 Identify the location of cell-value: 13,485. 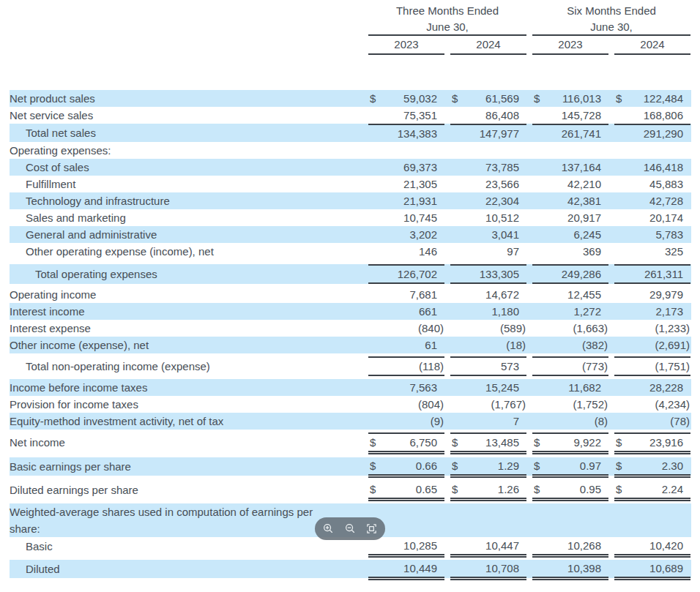
(506, 442).